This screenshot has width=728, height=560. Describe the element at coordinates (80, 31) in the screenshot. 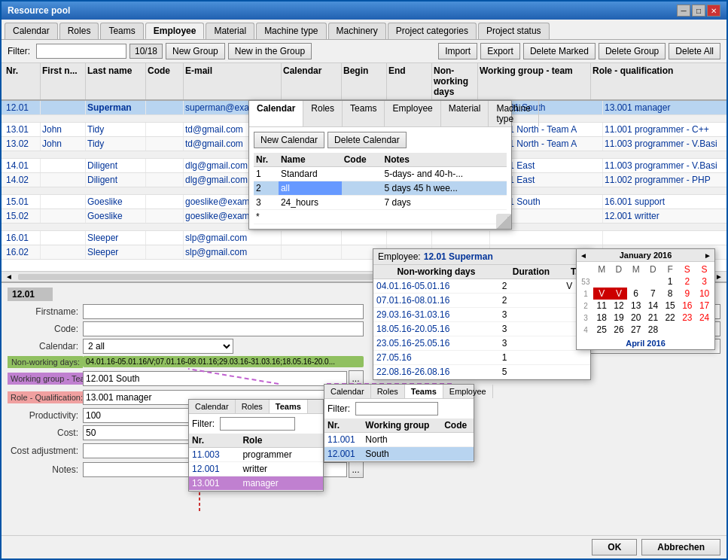

I see `tab-roles: Roles` at that location.